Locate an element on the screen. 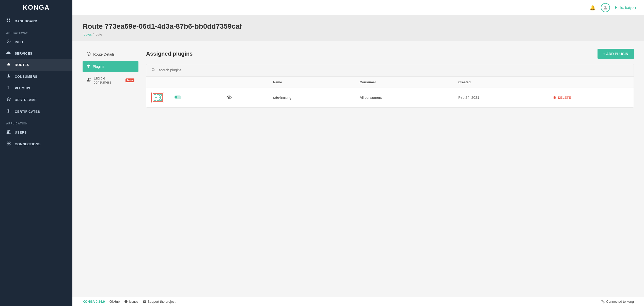 Image resolution: width=644 pixels, height=306 pixels. col-consumer: Consumer is located at coordinates (404, 82).